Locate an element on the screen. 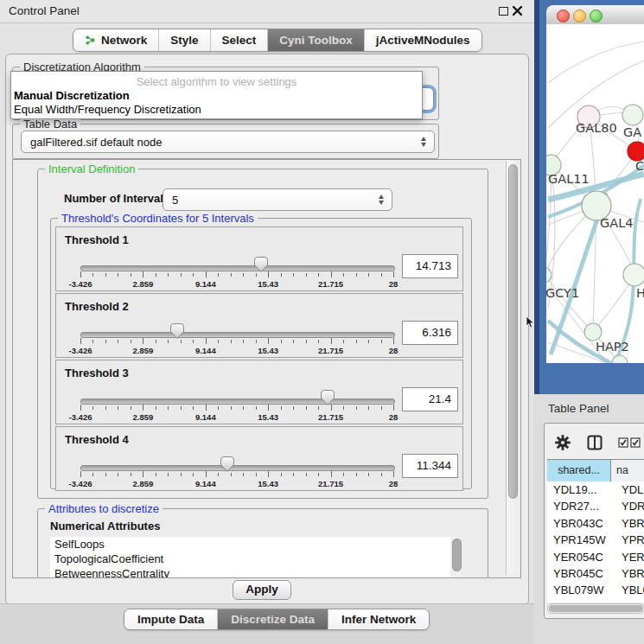  tab-infer-network: Infer Network is located at coordinates (379, 619).